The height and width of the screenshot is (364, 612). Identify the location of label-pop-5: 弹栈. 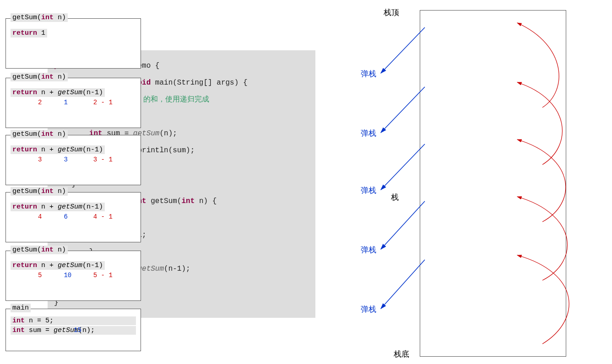
(368, 309).